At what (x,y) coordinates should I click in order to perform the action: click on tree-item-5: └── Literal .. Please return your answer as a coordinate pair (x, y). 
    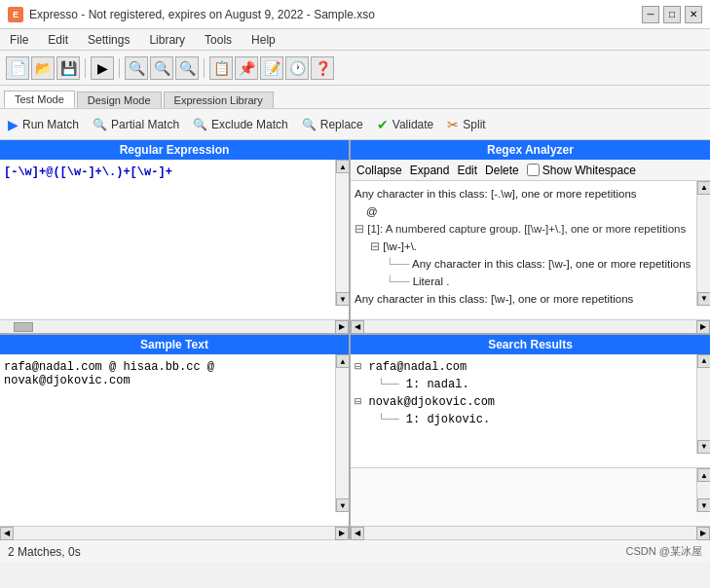
    Looking at the image, I should click on (530, 281).